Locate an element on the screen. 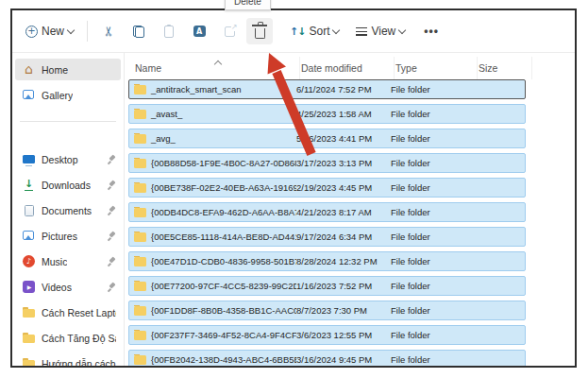 Image resolution: width=588 pixels, height=378 pixels. sidebar-item-label: Cách Tăng Độ Sáng is located at coordinates (79, 338).